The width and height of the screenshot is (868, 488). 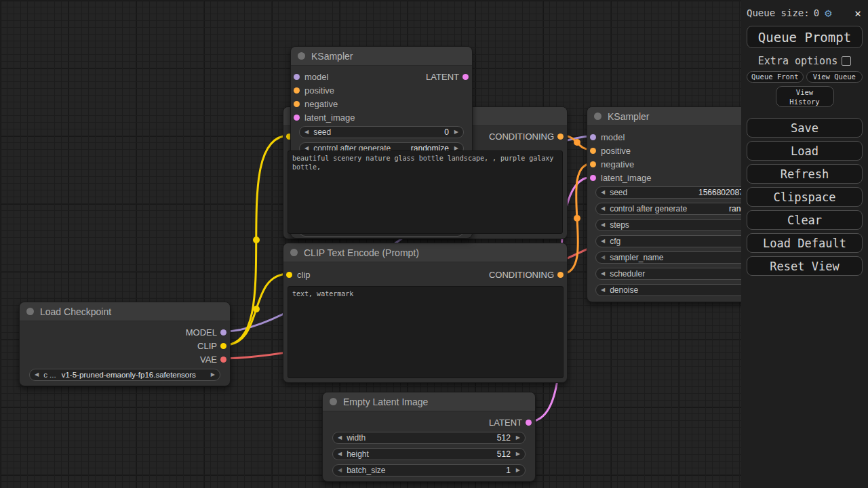 What do you see at coordinates (804, 127) in the screenshot?
I see `save-button: Save` at bounding box center [804, 127].